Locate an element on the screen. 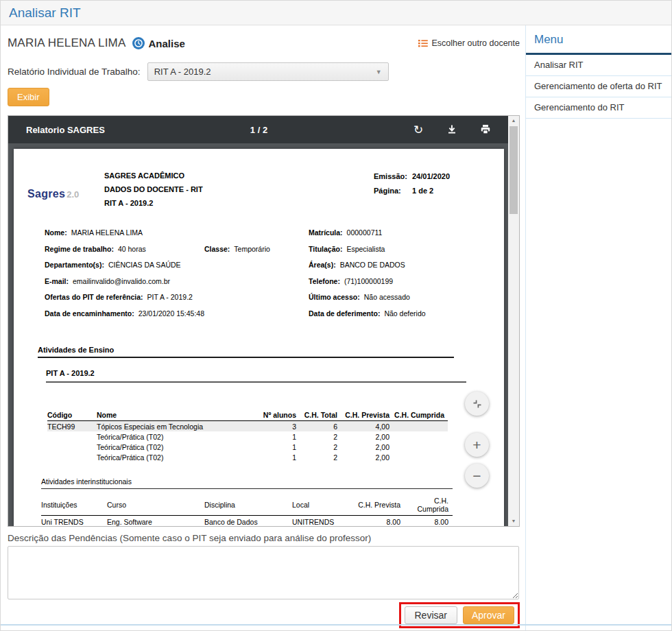 The width and height of the screenshot is (672, 631). rit-select-row: Relatório Individual de Trabalho: RIT A … is located at coordinates (263, 71).